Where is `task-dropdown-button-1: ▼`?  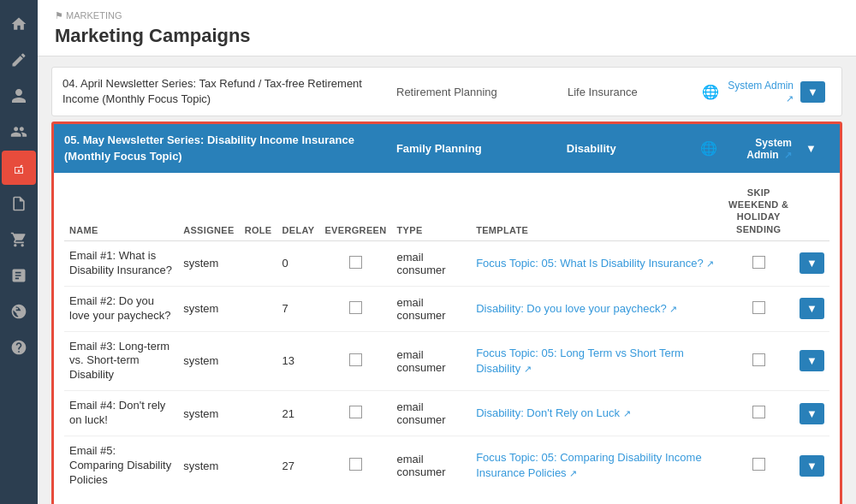 task-dropdown-button-1: ▼ is located at coordinates (811, 308).